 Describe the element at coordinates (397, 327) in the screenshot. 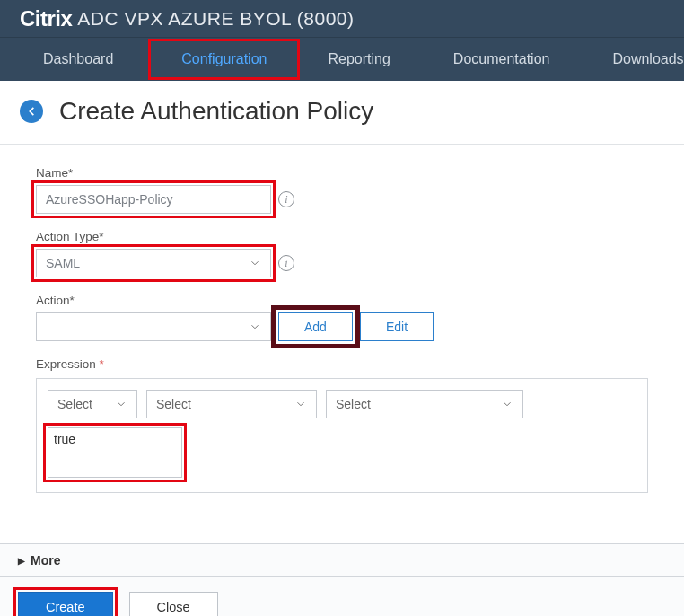

I see `edit-button: Edit` at that location.